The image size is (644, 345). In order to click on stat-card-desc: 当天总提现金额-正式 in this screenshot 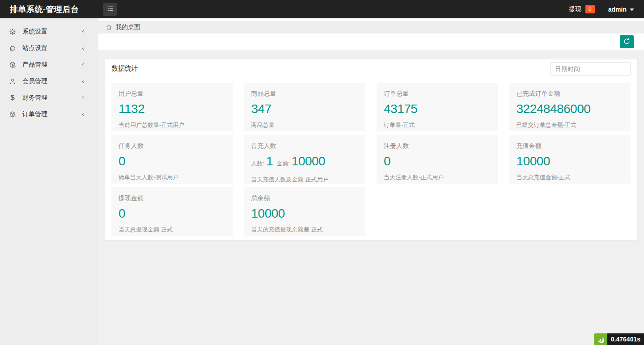, I will do `click(172, 230)`.